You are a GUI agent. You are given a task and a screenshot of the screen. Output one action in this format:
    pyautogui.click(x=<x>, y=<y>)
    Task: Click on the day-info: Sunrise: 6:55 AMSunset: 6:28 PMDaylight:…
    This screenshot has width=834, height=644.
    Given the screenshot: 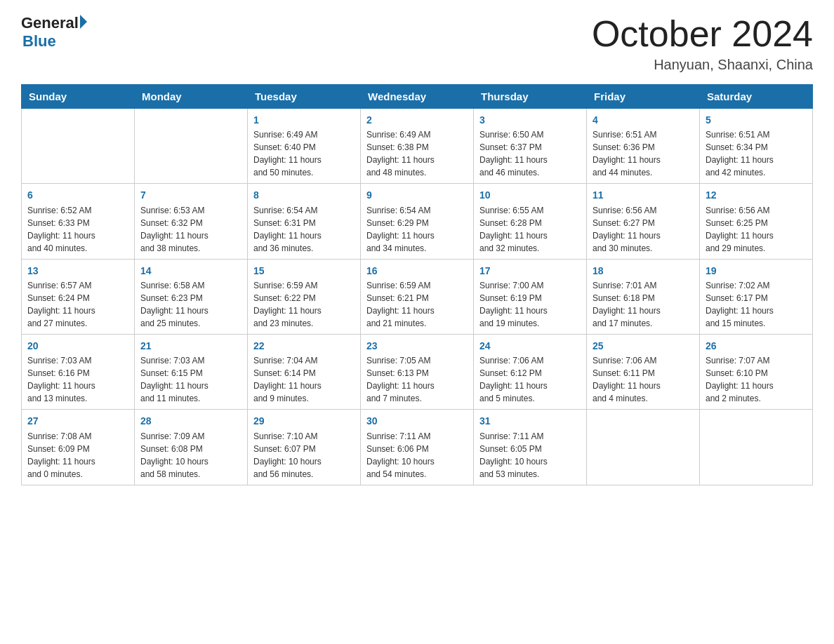 What is the action you would take?
    pyautogui.click(x=530, y=229)
    